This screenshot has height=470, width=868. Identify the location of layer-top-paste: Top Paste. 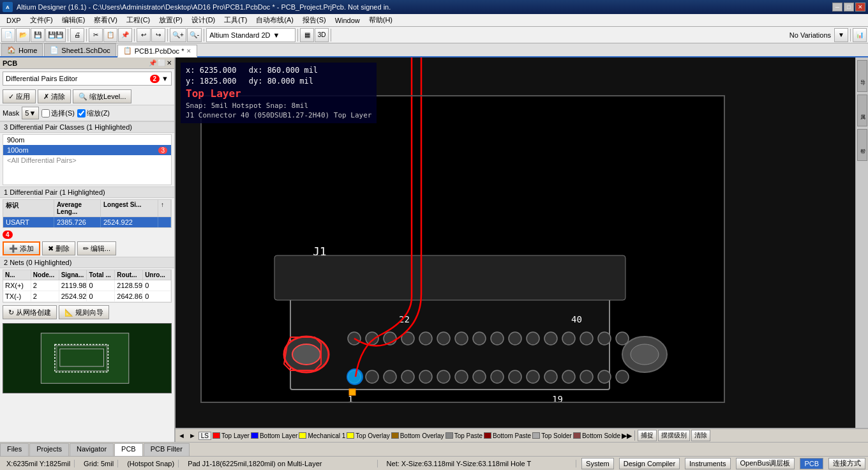
(464, 436).